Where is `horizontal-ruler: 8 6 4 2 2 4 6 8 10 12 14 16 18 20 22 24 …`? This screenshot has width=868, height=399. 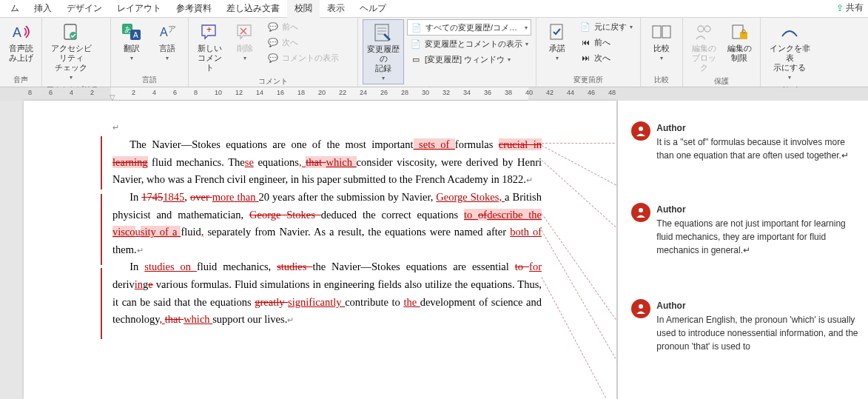
horizontal-ruler: 8 6 4 2 2 4 6 8 10 12 14 16 18 20 22 24 … is located at coordinates (434, 94).